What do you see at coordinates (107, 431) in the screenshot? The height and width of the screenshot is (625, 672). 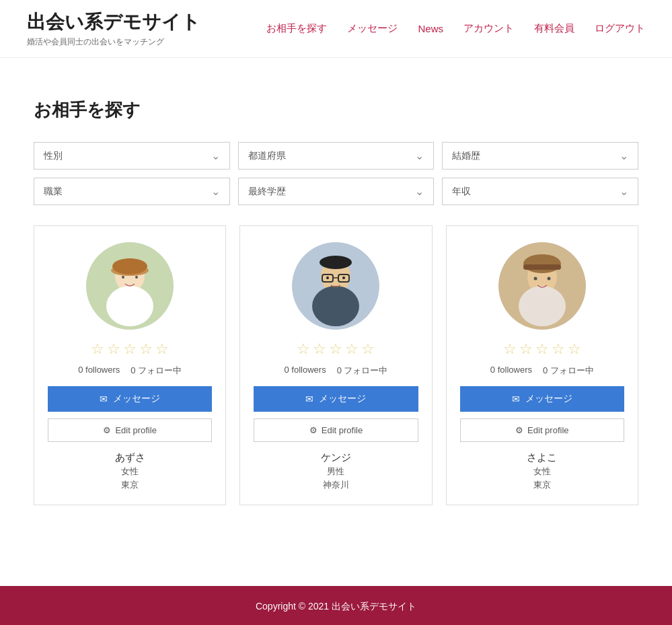 I see `gear-icon: ⚙` at bounding box center [107, 431].